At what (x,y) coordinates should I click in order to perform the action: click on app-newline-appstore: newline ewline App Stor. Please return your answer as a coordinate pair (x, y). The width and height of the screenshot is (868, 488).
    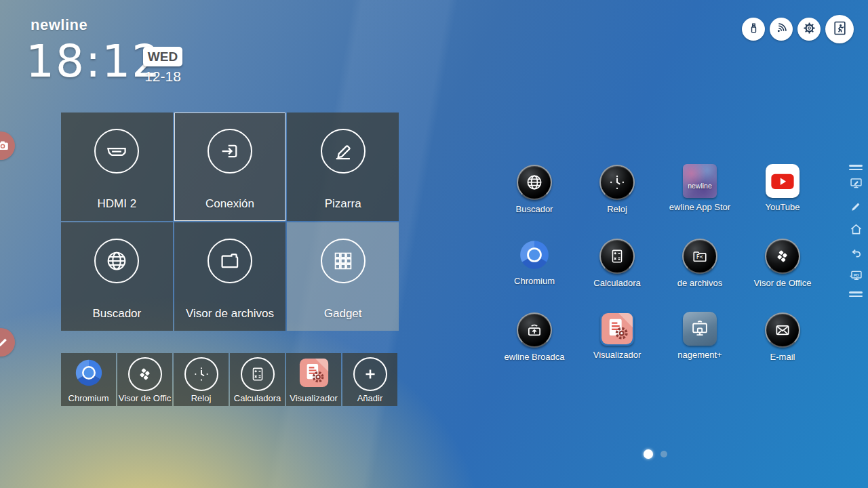
    Looking at the image, I should click on (700, 198).